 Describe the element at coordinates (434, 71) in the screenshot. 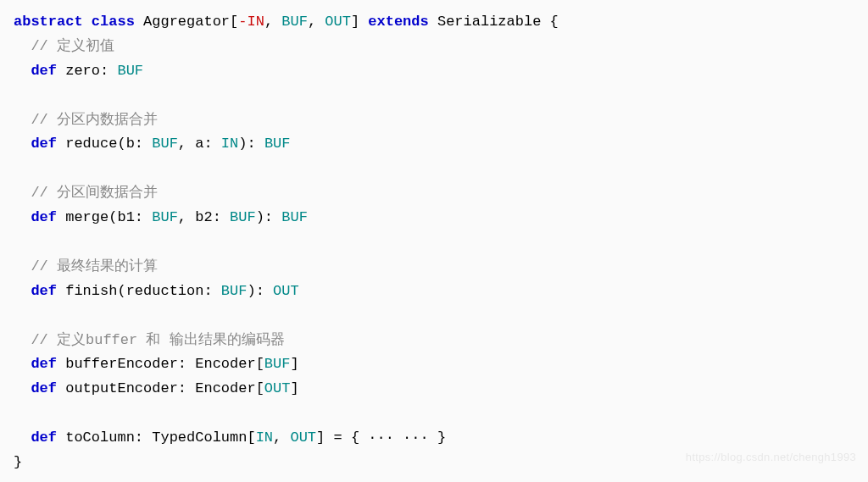

I see `code-line-2: def zero: BUF` at that location.